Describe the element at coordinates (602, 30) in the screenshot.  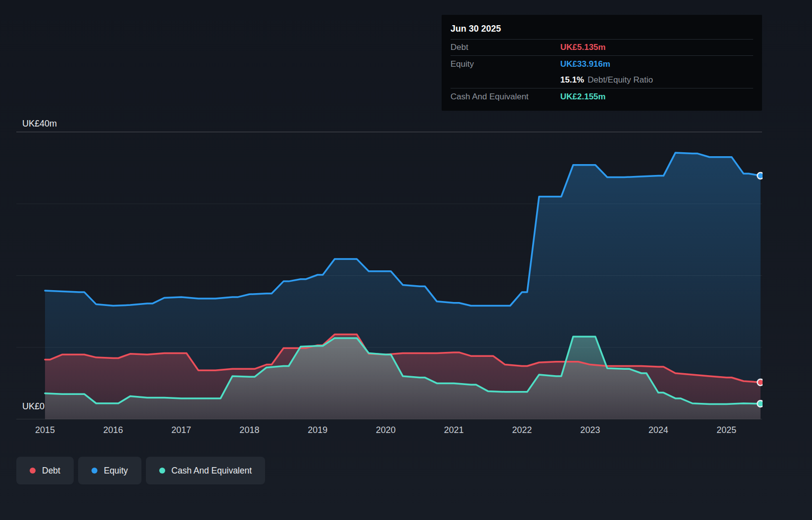
I see `tooltip-date: Jun 30 2025` at that location.